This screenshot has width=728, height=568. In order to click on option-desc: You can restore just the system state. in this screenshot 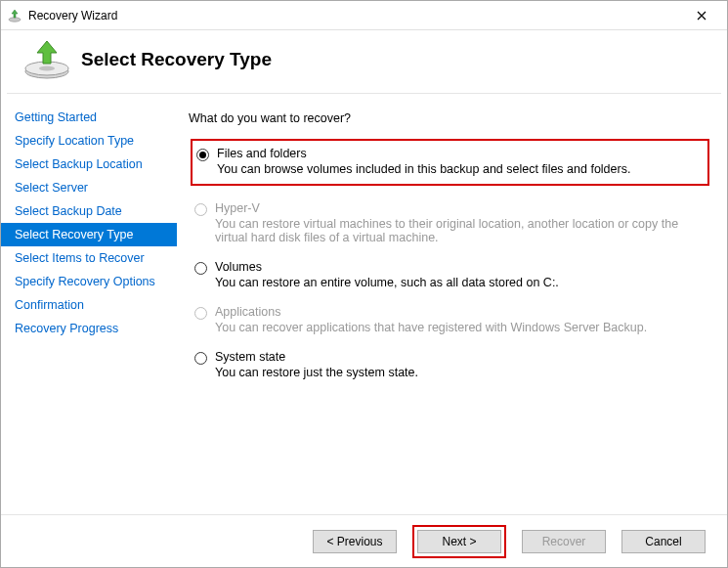, I will do `click(462, 372)`.